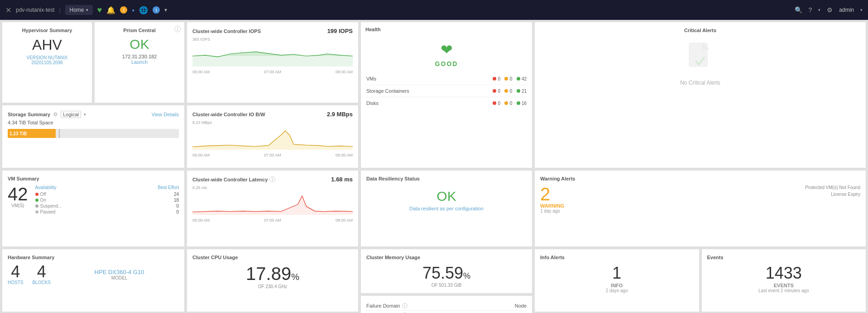  Describe the element at coordinates (93, 137) in the screenshot. I see `storage-summary-card: Storage Summary ⚙ Logical ▾ View Details…` at that location.